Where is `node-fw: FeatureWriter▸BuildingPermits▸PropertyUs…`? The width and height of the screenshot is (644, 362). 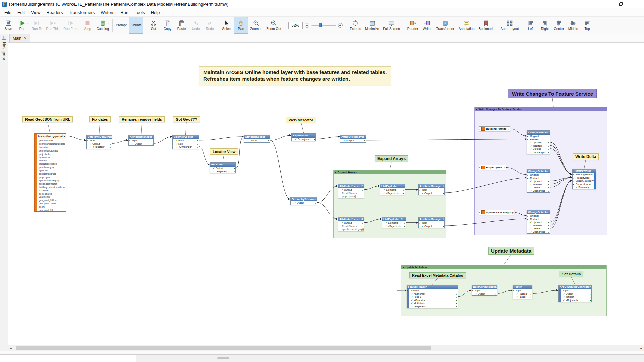 node-fw: FeatureWriter▸BuildingPermits▸PropertyUs… is located at coordinates (584, 179).